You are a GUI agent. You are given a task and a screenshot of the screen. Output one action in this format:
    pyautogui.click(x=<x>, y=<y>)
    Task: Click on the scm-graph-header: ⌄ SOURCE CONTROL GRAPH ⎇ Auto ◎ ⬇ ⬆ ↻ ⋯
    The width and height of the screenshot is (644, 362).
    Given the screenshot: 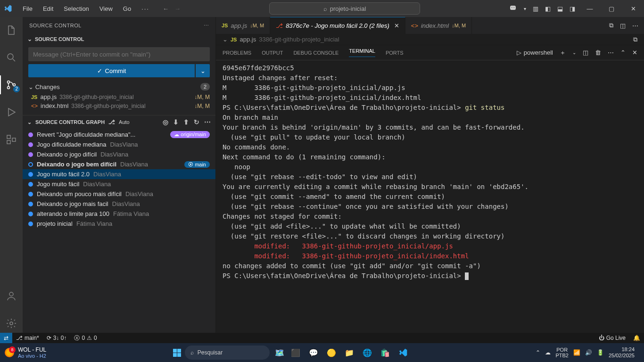 What is the action you would take?
    pyautogui.click(x=119, y=122)
    